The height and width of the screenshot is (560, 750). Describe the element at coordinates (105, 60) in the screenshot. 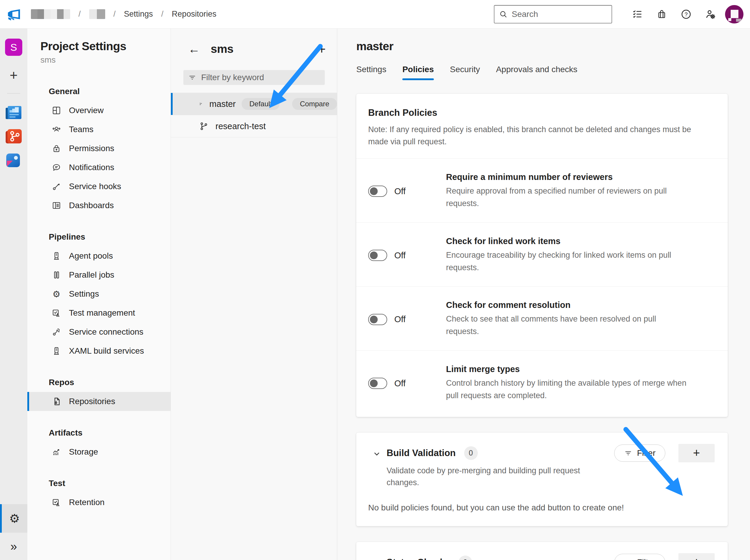

I see `sidebar-subtitle: sms` at that location.